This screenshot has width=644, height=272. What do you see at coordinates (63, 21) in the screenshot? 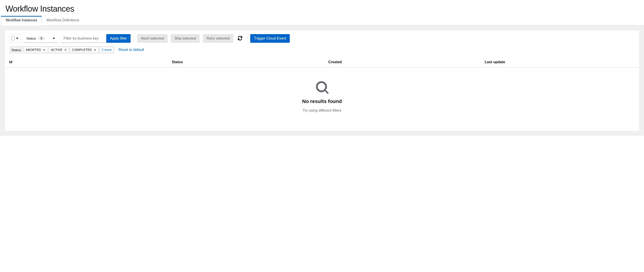
I see `tab-workflow-definitions: Workflow Definitions` at bounding box center [63, 21].